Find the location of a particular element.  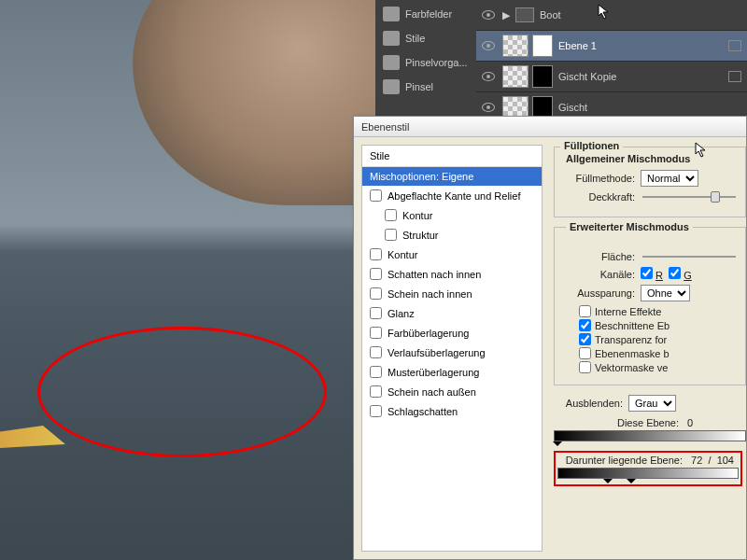

cursor-icon is located at coordinates (701, 150).